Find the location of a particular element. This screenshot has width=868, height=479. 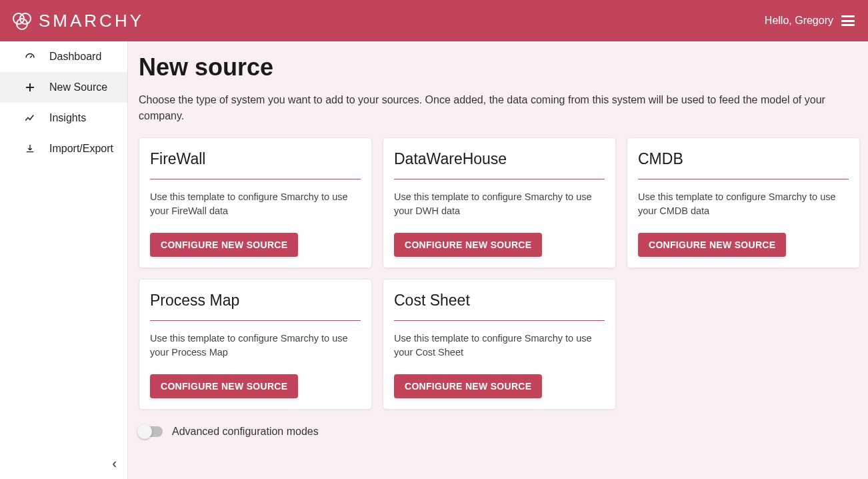

page-description: Choose the type of system you want to ad… is located at coordinates (492, 108).